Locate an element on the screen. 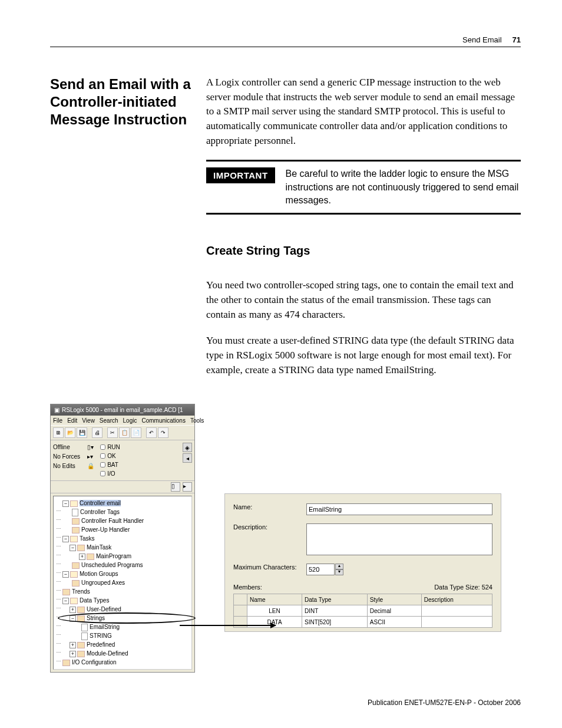 This screenshot has width=562, height=728. menu-communications: Communications is located at coordinates (163, 421).